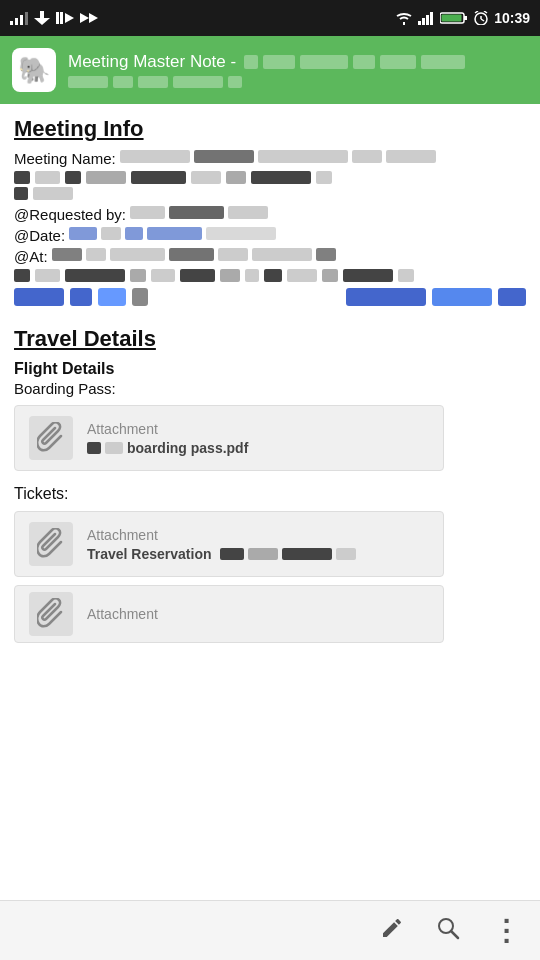 Image resolution: width=540 pixels, height=960 pixels. Describe the element at coordinates (222, 554) in the screenshot. I see `attachment-filename2: Travel Reservation` at that location.